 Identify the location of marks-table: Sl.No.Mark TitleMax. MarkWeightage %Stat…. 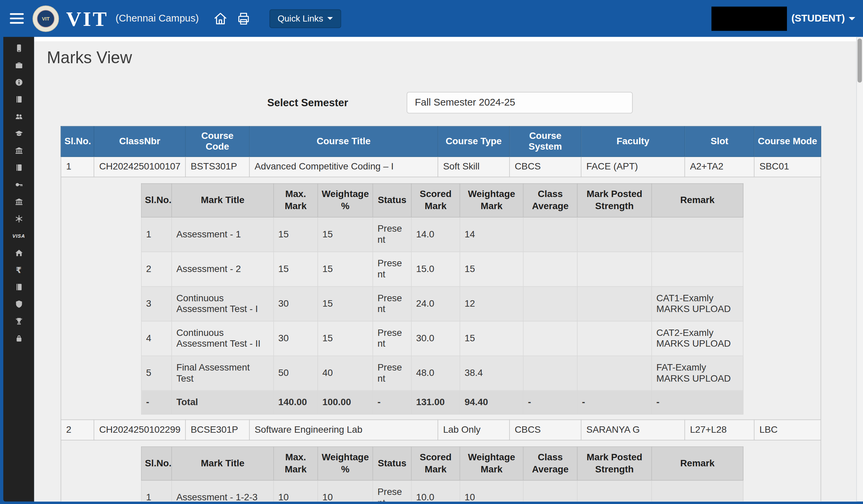
(442, 474).